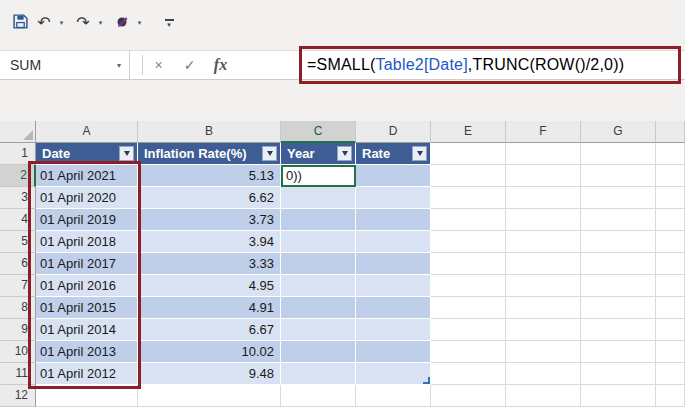  Describe the element at coordinates (468, 176) in the screenshot. I see `cell-E2` at that location.